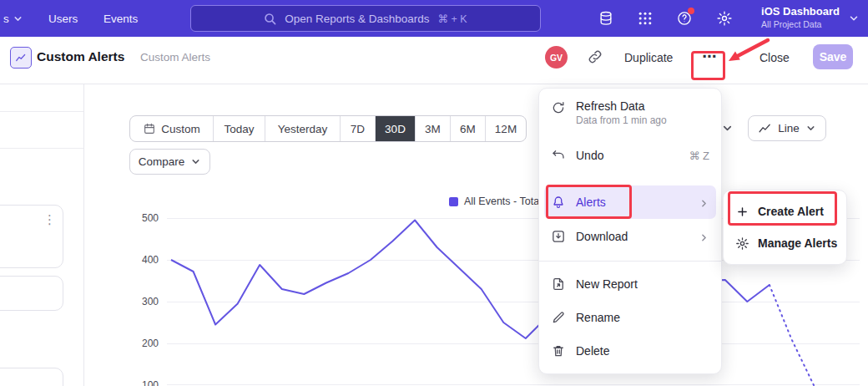 This screenshot has height=386, width=868. I want to click on range-6m: 6M, so click(468, 129).